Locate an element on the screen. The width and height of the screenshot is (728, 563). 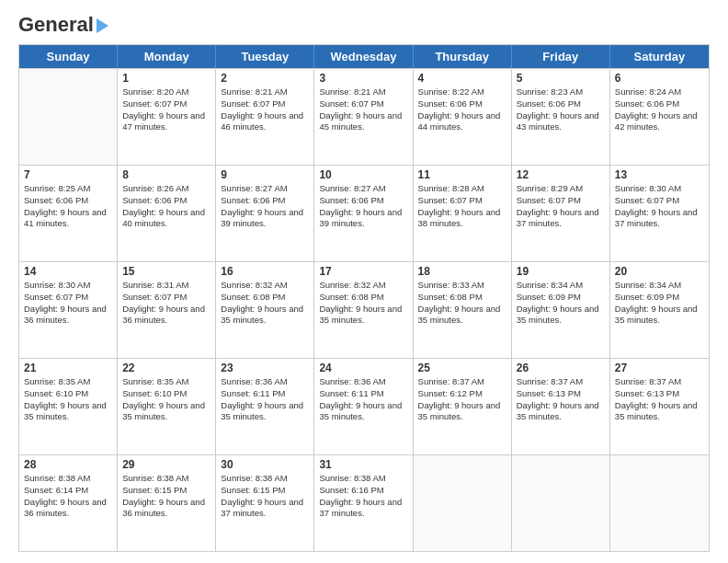
day-number: 2 is located at coordinates (265, 78).